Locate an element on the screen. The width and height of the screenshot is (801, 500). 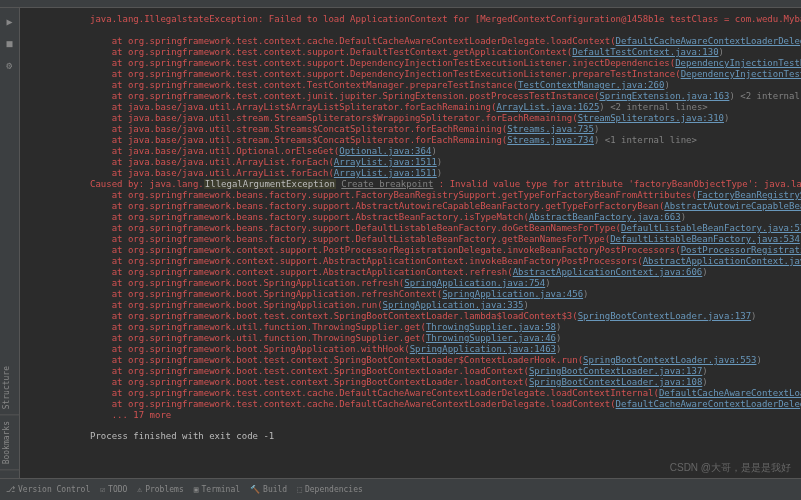
tab-structure: Structure is located at coordinates (10, 388).